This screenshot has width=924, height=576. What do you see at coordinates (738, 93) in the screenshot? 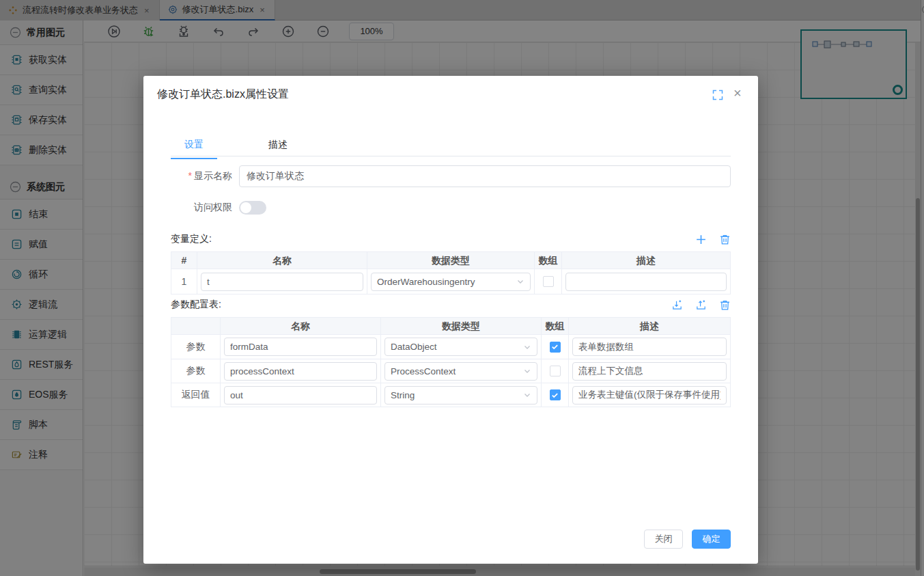
I see `close-icon: ×` at bounding box center [738, 93].